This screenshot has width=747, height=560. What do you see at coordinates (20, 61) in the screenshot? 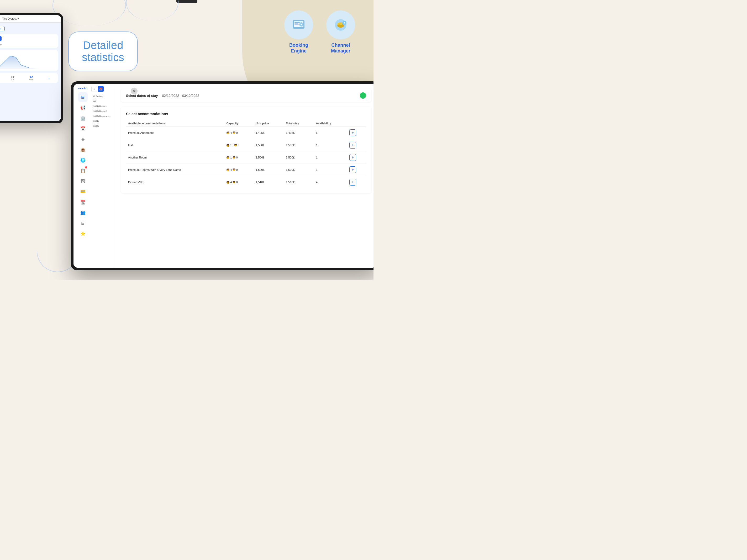
I see `chart-svg` at bounding box center [20, 61].